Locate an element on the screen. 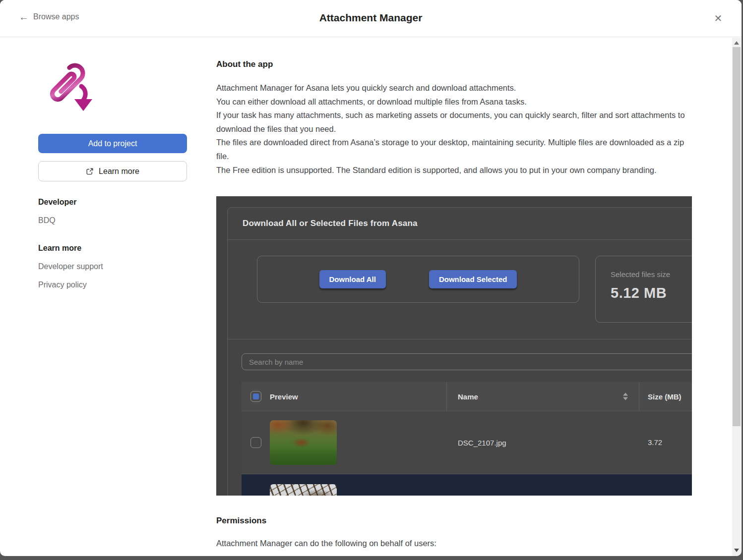 This screenshot has height=560, width=743. privacy-policy-link: Privacy policy is located at coordinates (62, 285).